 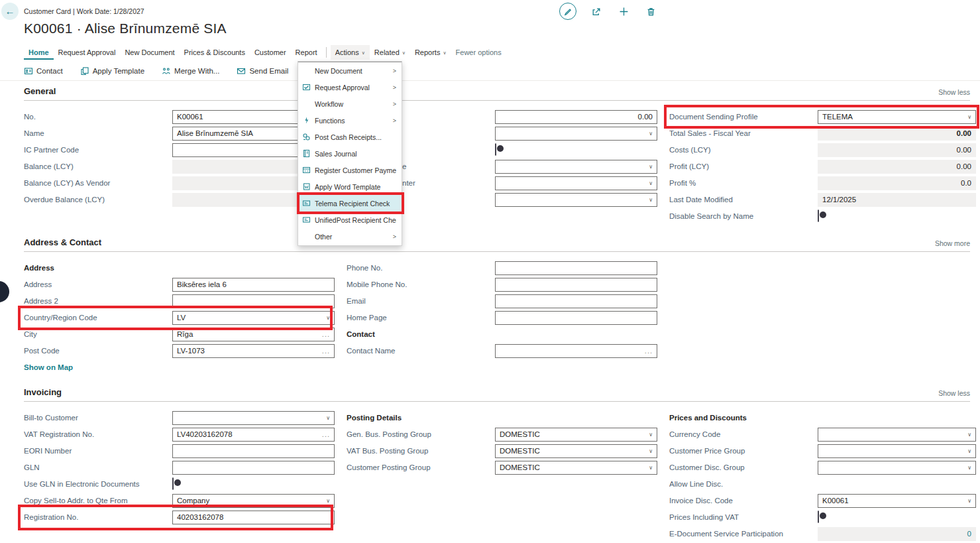 What do you see at coordinates (350, 154) in the screenshot?
I see `menu-item-sales-journal: Sales Journal` at bounding box center [350, 154].